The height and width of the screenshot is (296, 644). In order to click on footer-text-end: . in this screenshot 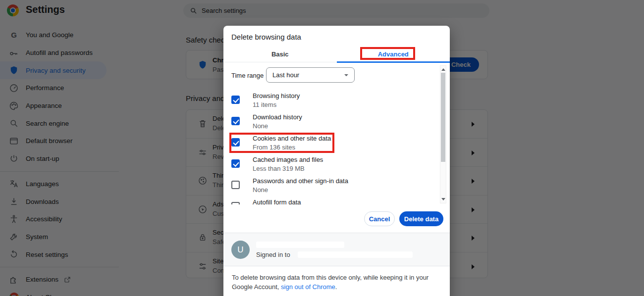, I will do `click(336, 287)`.